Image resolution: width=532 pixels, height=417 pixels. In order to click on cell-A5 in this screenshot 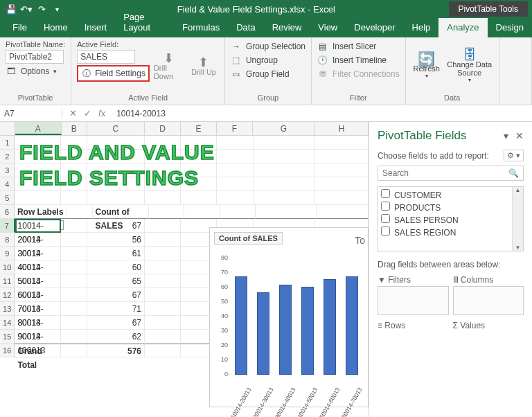, I will do `click(37, 198)`.